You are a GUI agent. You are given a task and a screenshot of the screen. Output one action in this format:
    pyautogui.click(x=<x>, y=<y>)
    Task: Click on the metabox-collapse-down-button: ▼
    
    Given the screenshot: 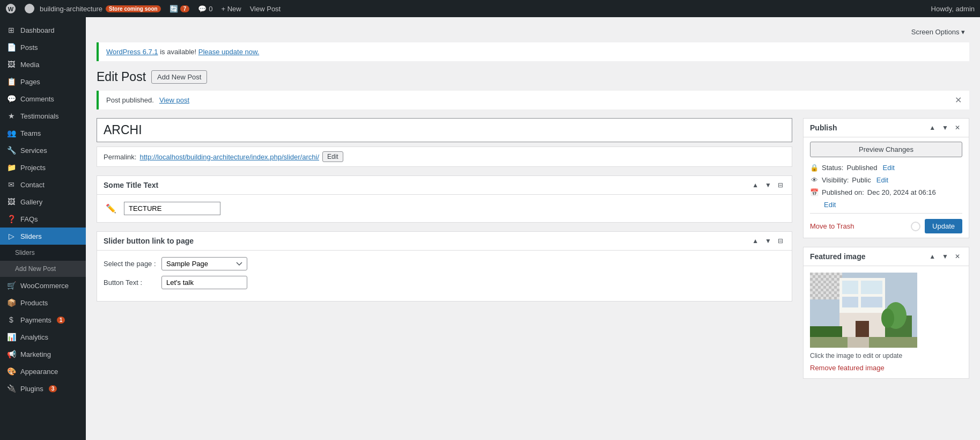 What is the action you would take?
    pyautogui.click(x=768, y=185)
    